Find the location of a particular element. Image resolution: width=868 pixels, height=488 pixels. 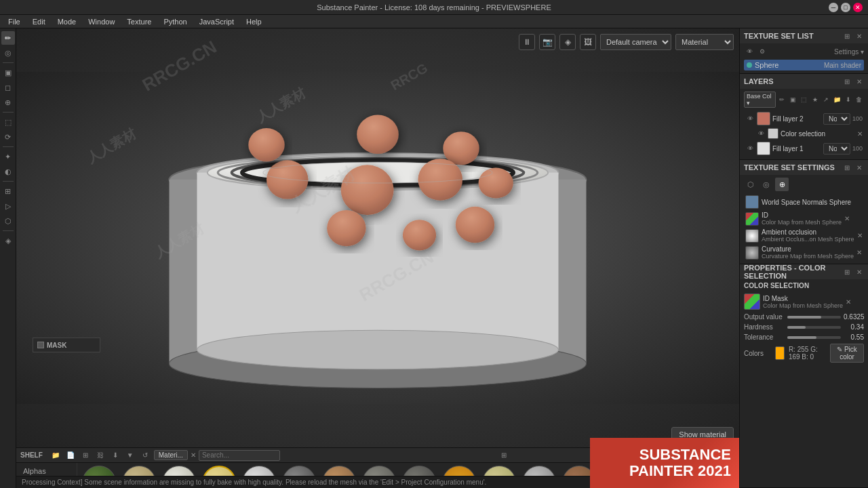

selection-tool-button: ⬚ is located at coordinates (8, 122).